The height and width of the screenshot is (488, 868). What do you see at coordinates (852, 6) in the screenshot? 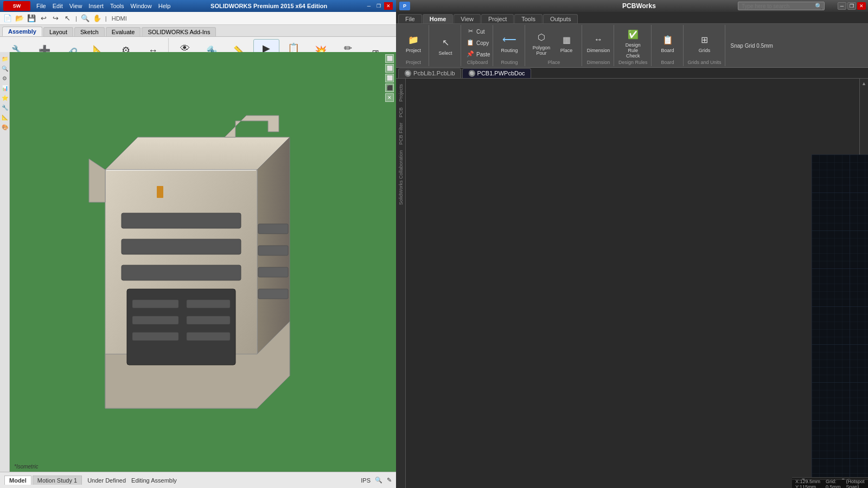
I see `pcb-restore-button: ❐` at bounding box center [852, 6].